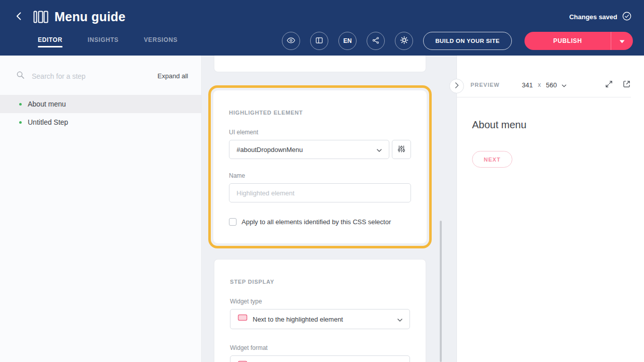 The width and height of the screenshot is (644, 362). Describe the element at coordinates (101, 69) in the screenshot. I see `step-search-row: Expand all` at that location.